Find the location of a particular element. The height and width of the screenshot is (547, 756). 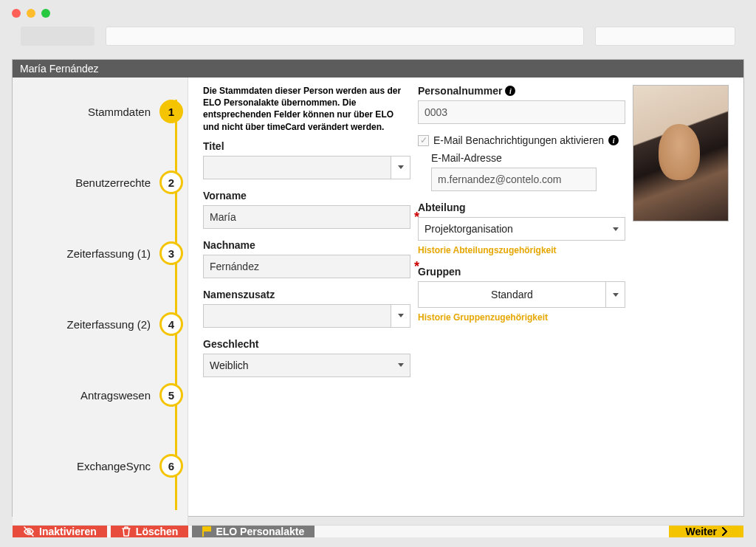

step-number-badge: 2 is located at coordinates (171, 182).